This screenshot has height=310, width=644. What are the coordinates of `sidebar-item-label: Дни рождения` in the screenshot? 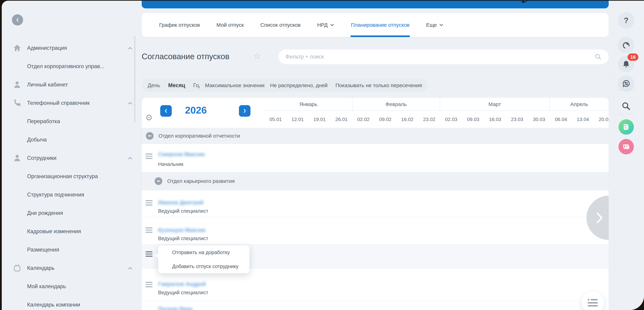 It's located at (45, 213).